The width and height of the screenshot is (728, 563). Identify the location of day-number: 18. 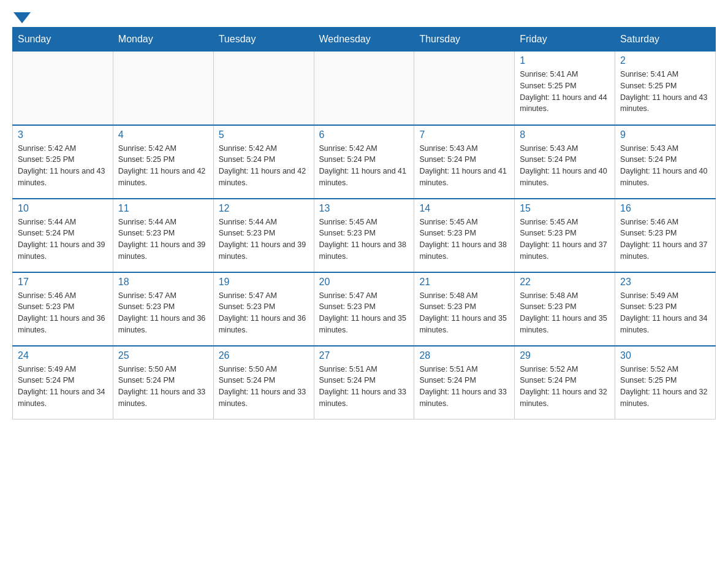
(163, 282).